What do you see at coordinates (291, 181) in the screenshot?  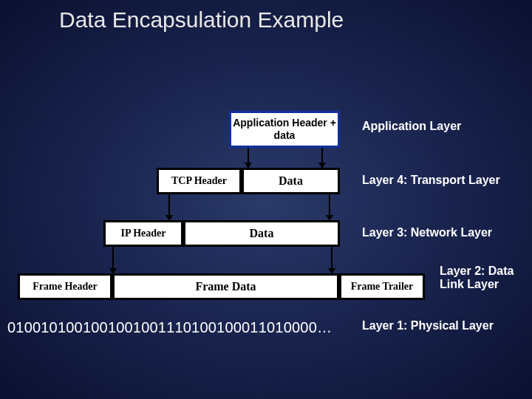 I see `tcp-data-box: Data` at bounding box center [291, 181].